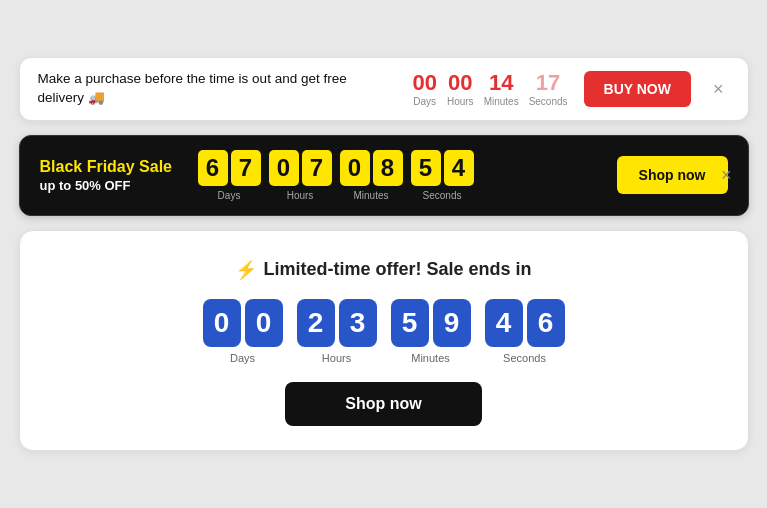  Describe the element at coordinates (504, 323) in the screenshot. I see `sale-second-tens: 4` at that location.